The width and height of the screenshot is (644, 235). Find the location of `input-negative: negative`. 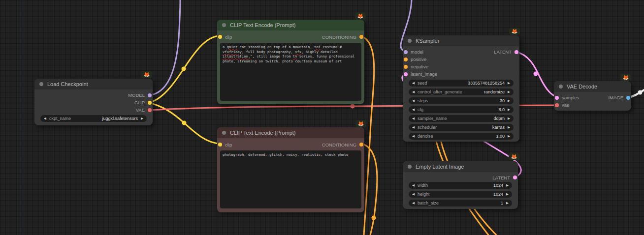

input-negative: negative is located at coordinates (461, 67).